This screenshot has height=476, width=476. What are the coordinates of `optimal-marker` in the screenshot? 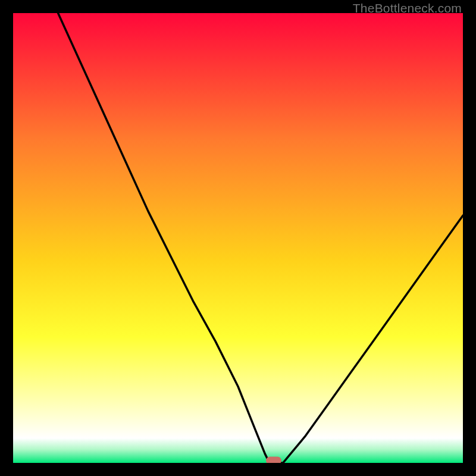 It's located at (274, 461).